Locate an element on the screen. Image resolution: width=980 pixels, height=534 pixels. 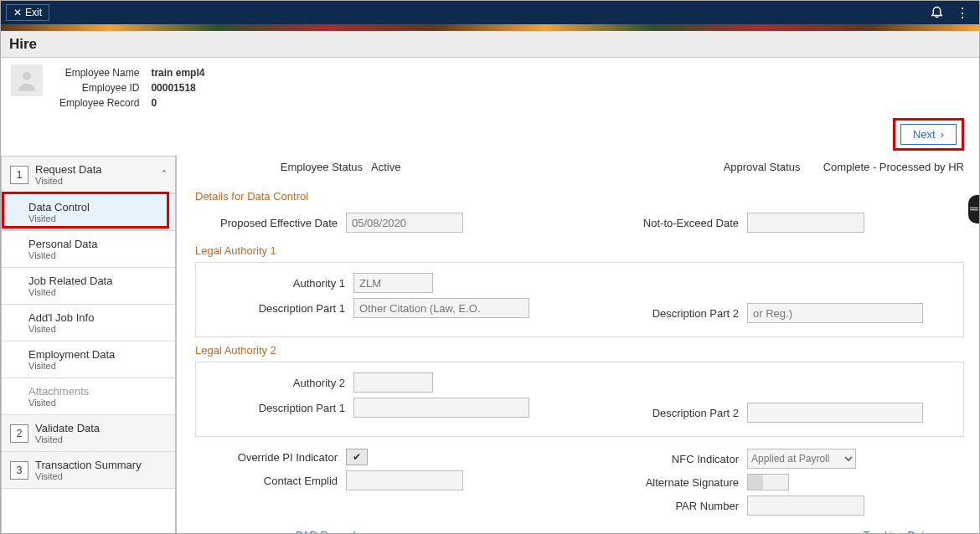
section-details: Details for Data Control is located at coordinates (580, 196).